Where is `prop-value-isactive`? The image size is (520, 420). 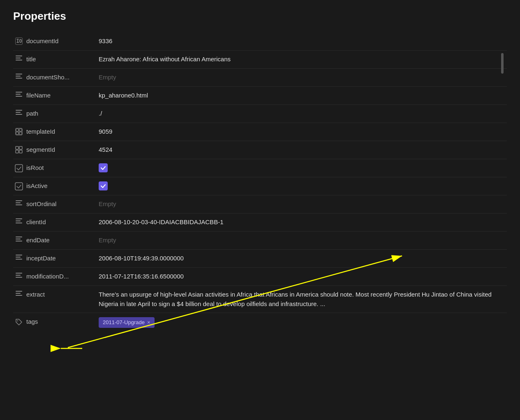
prop-value-isactive is located at coordinates (303, 186).